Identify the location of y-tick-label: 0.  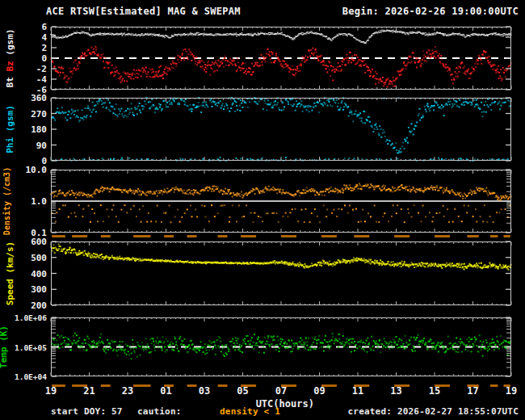
(44, 58).